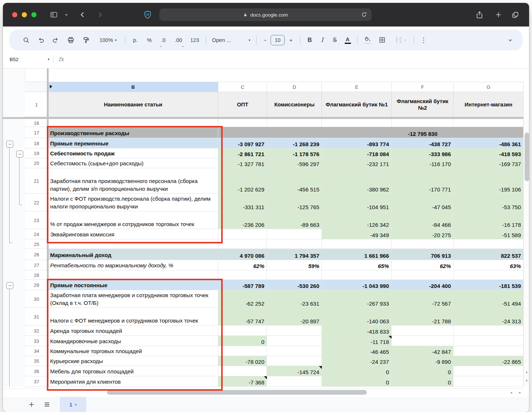 This screenshot has height=415, width=532. Describe the element at coordinates (237, 393) in the screenshot. I see `horizontal-scrollbar-thumb` at that location.